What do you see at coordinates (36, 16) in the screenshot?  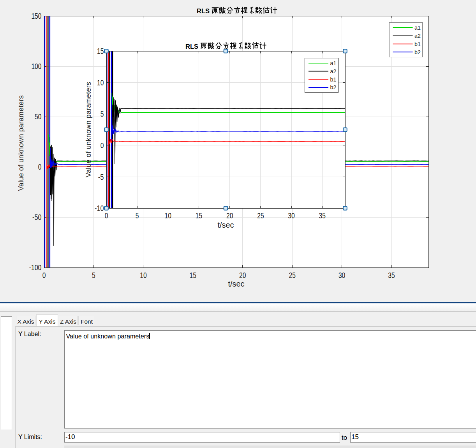 I see `svg-text: 150` at bounding box center [36, 16].